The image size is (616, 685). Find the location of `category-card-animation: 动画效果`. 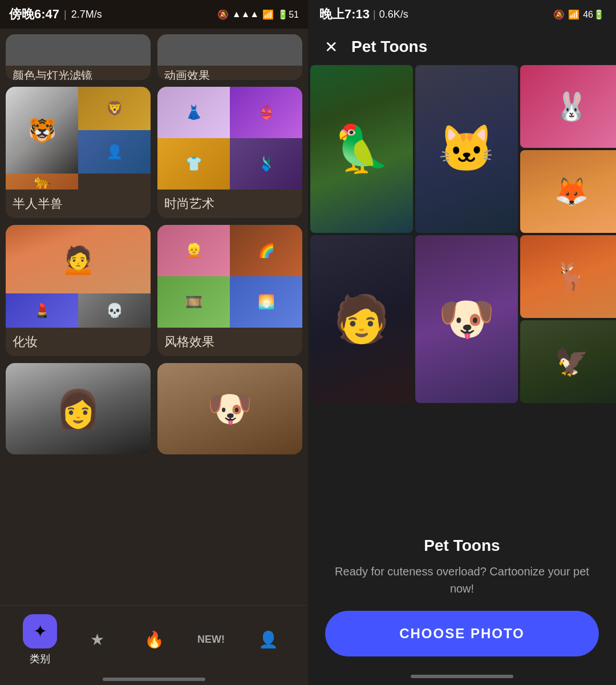

category-card-animation: 动画效果 is located at coordinates (230, 57).